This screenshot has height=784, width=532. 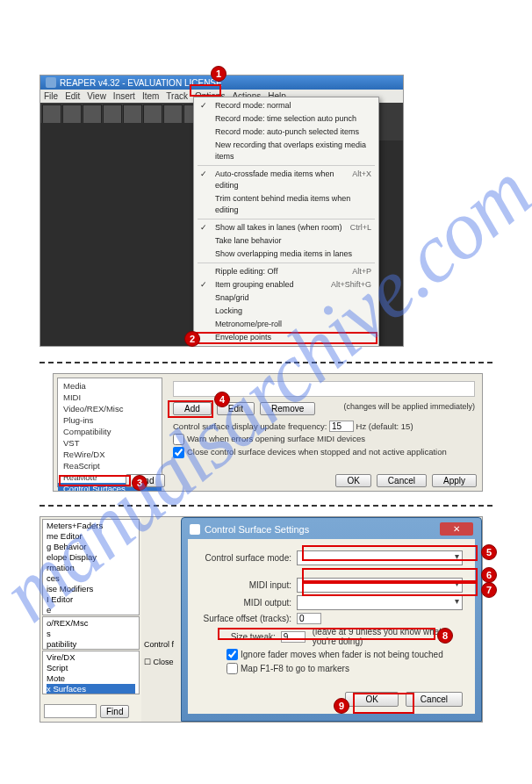 What do you see at coordinates (324, 432) in the screenshot?
I see `preferences-panel: Add Edit Remove (changes will be applied…` at bounding box center [324, 432].